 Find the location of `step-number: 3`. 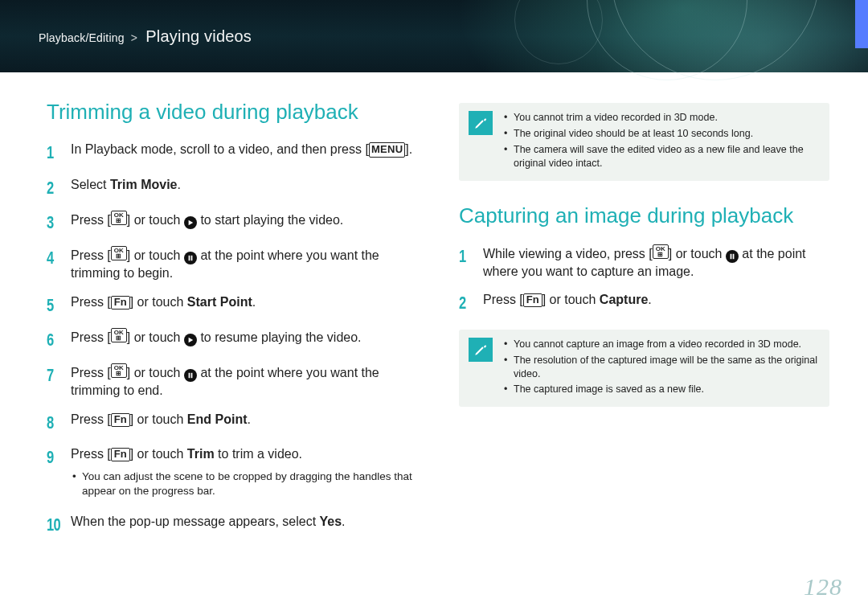

step-number: 3 is located at coordinates (56, 223).